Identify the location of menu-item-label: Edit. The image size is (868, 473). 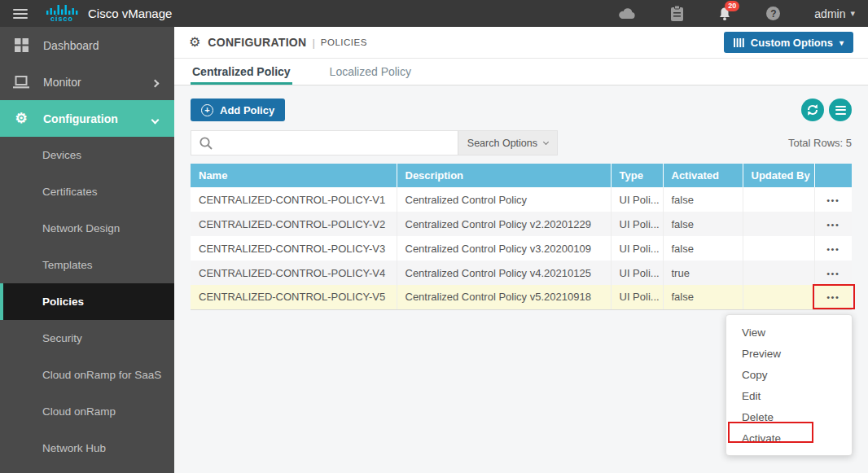
(751, 396).